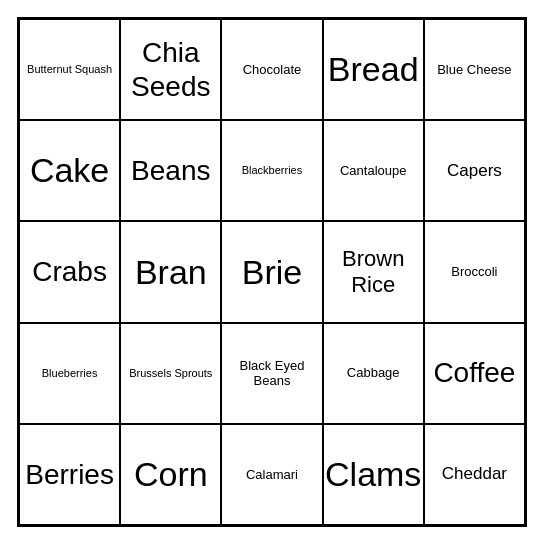 The height and width of the screenshot is (544, 544). Describe the element at coordinates (70, 70) in the screenshot. I see `bingo-cell-0: Butternut Squash` at that location.